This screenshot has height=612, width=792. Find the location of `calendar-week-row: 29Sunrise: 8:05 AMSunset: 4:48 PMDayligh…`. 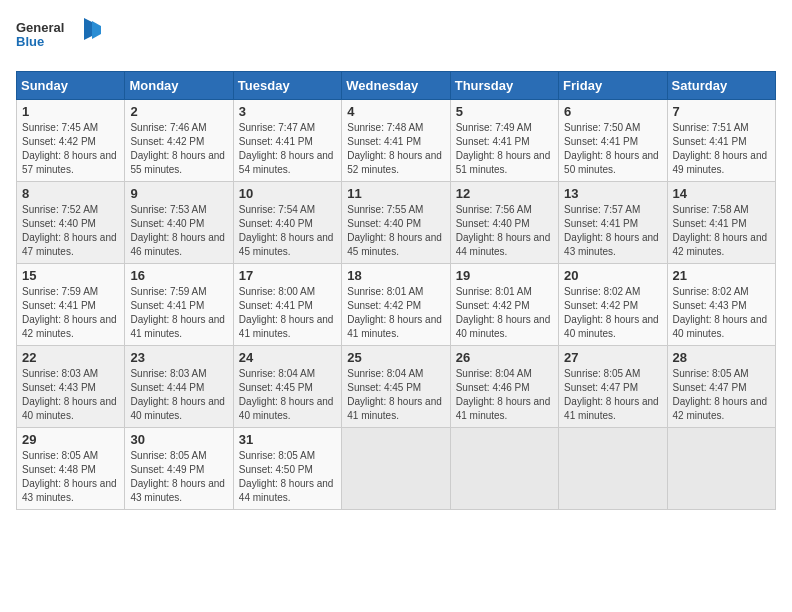

calendar-week-row: 29Sunrise: 8:05 AMSunset: 4:48 PMDayligh… is located at coordinates (396, 469).